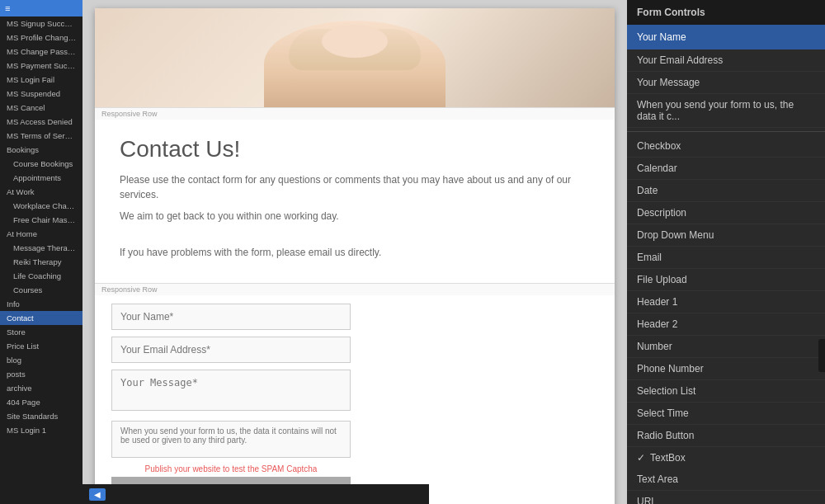  I want to click on panel-list-item-email: Email, so click(726, 257).